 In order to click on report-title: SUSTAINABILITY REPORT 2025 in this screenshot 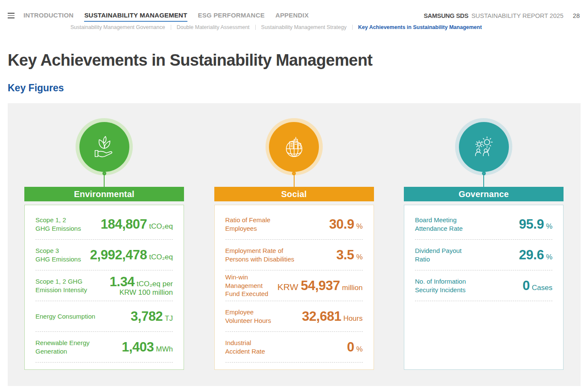, I will do `click(517, 16)`.